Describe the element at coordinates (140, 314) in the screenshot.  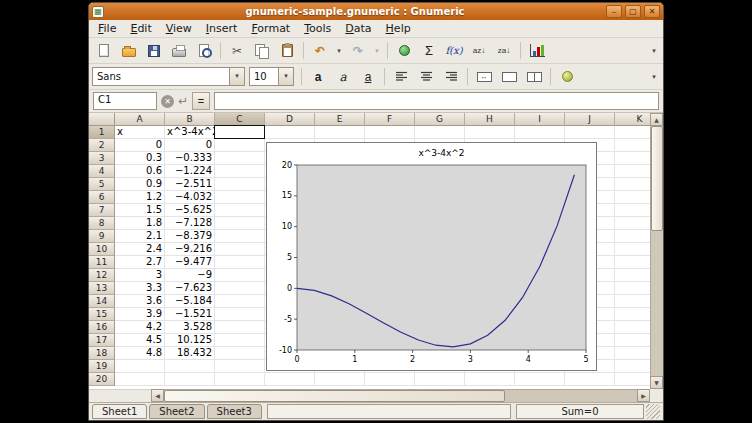
I see `cell-A15: 3.9` at that location.